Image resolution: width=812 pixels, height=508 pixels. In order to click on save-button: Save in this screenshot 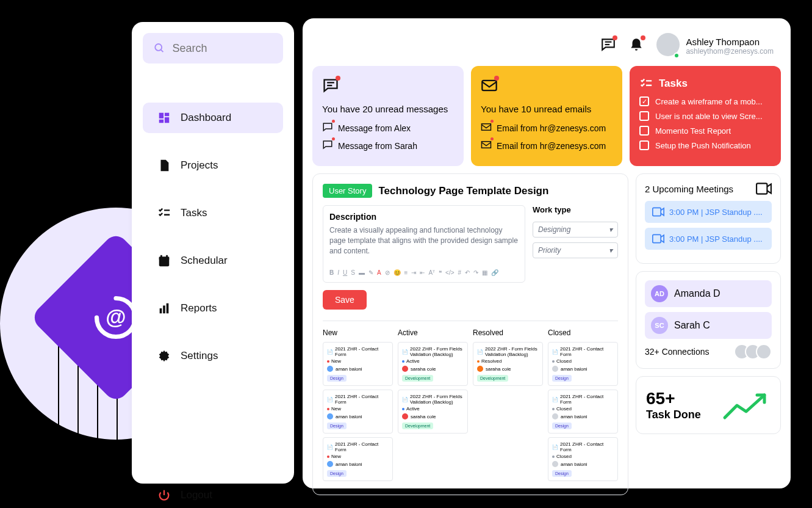, I will do `click(345, 300)`.